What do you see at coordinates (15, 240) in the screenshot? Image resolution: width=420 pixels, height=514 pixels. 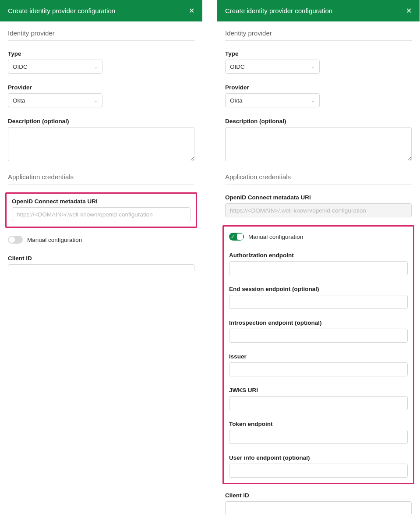 I see `manual-config-toggle` at bounding box center [15, 240].